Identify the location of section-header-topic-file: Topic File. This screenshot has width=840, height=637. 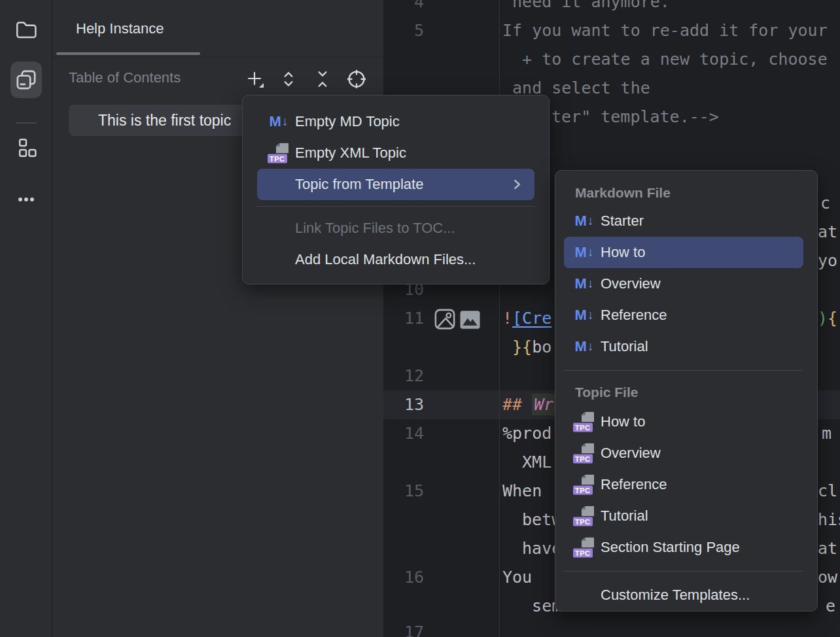
(686, 392).